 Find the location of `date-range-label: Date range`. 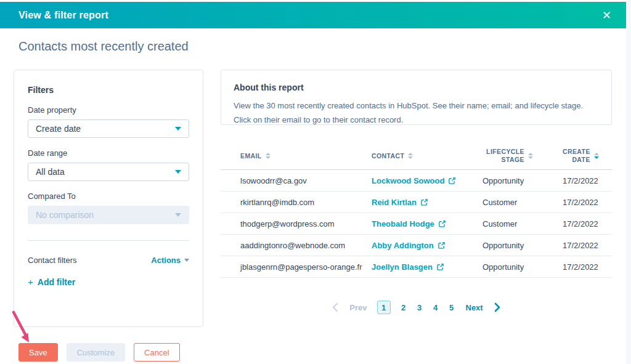

date-range-label: Date range is located at coordinates (108, 153).